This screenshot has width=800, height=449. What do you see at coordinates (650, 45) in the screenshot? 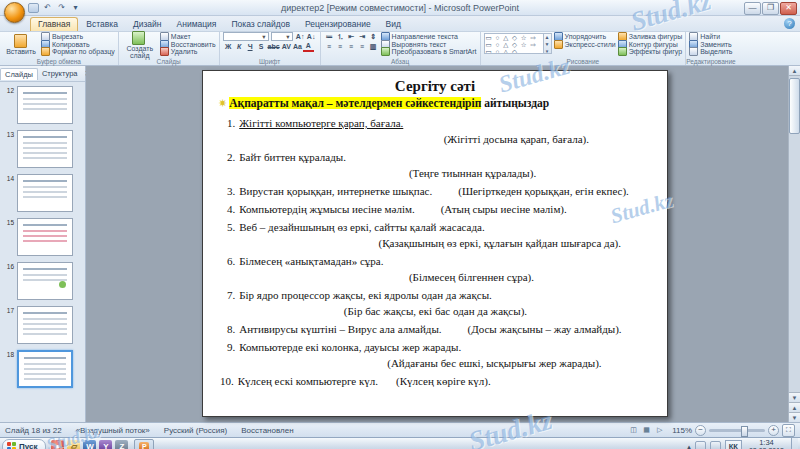
I see `shape-outline-button: Контур фигуры` at bounding box center [650, 45].